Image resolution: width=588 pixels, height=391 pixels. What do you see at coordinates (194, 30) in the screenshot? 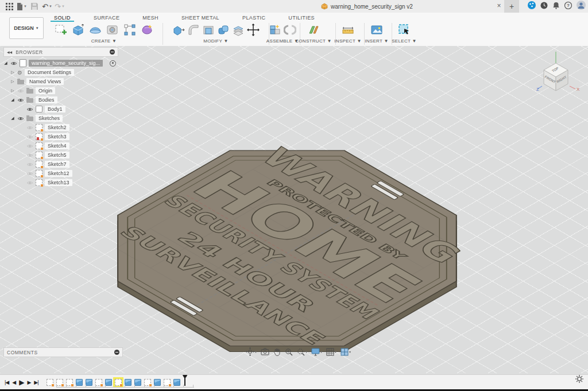
I see `fillet-button` at bounding box center [194, 30].